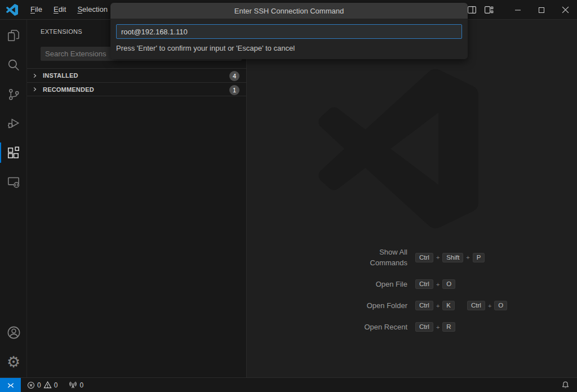 The height and width of the screenshot is (392, 577). Describe the element at coordinates (38, 9) in the screenshot. I see `menu-file-rest: ile` at that location.